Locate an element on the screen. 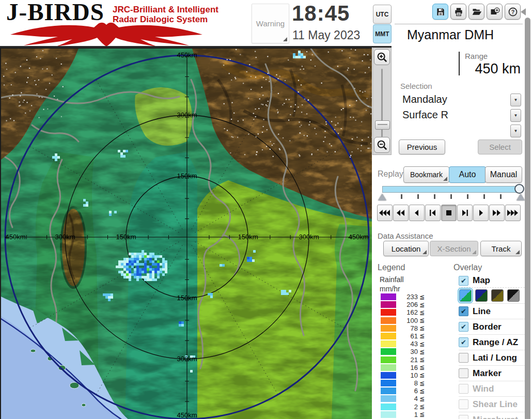 This screenshot has width=532, height=419. open-folder-button is located at coordinates (476, 11).